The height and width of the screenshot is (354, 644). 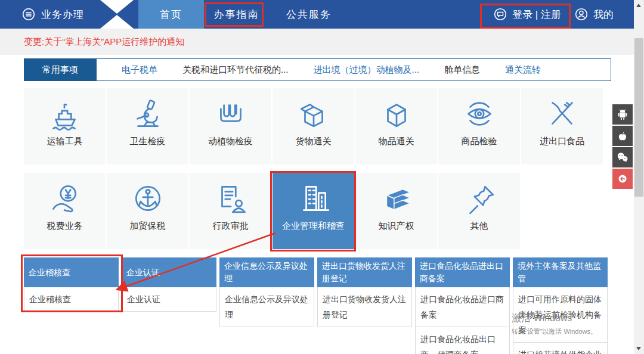 What do you see at coordinates (397, 198) in the screenshot?
I see `books-icon` at bounding box center [397, 198].